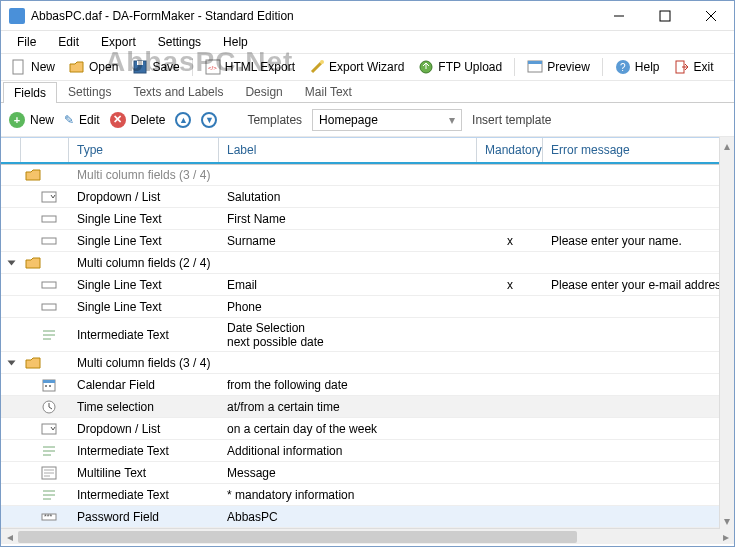 Image resolution: width=735 pixels, height=547 pixels. What do you see at coordinates (82, 120) in the screenshot?
I see `cmd-edit: ✎Edit` at bounding box center [82, 120].